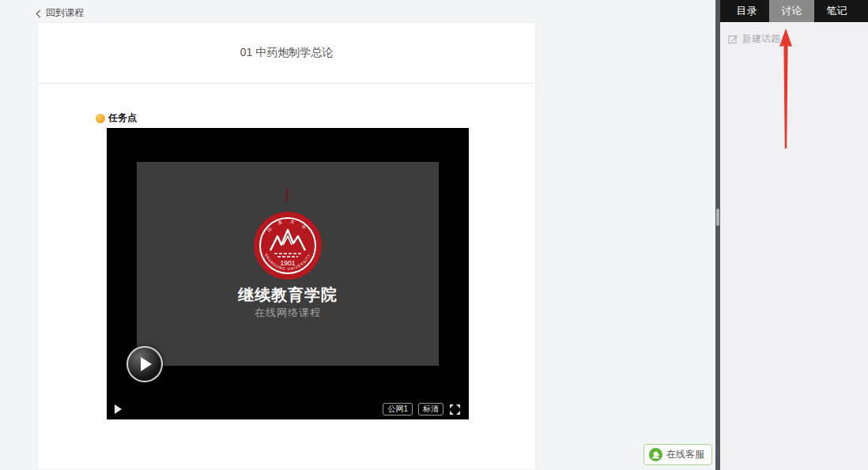 The image size is (868, 470). Describe the element at coordinates (286, 53) in the screenshot. I see `lesson-title: 01 中药炮制学总论` at that location.